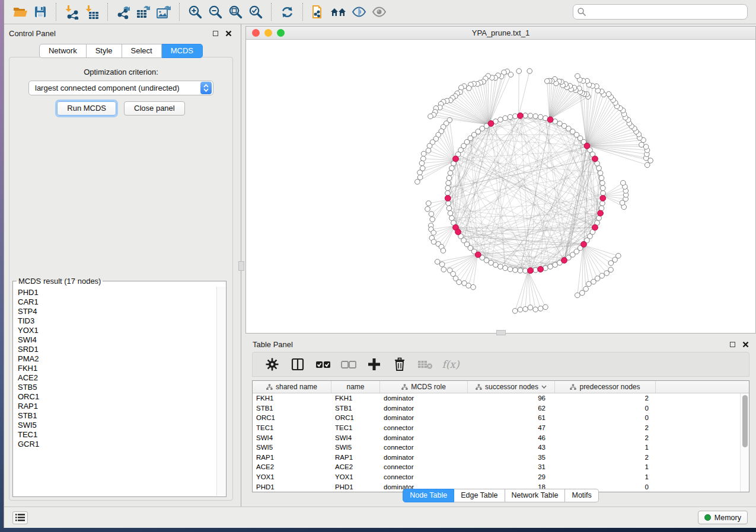  What do you see at coordinates (535, 495) in the screenshot?
I see `tab-network-table: Network Table` at bounding box center [535, 495].